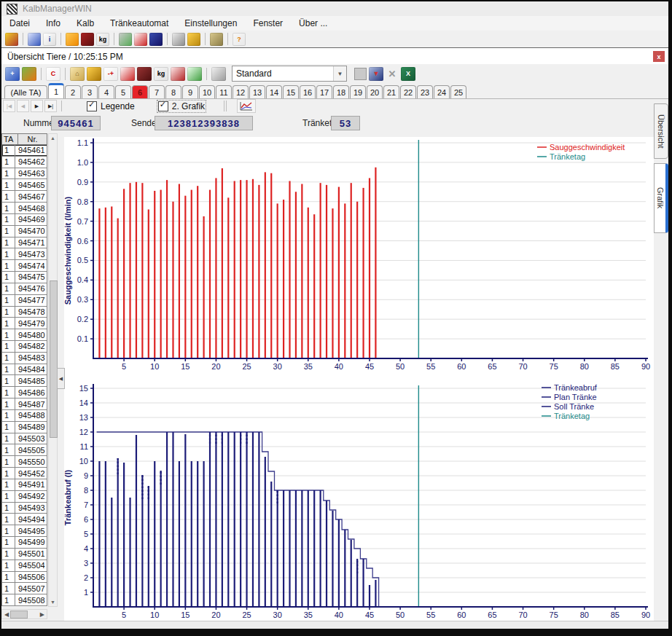  What do you see at coordinates (408, 74) in the screenshot?
I see `excel-export-icon: X` at bounding box center [408, 74].